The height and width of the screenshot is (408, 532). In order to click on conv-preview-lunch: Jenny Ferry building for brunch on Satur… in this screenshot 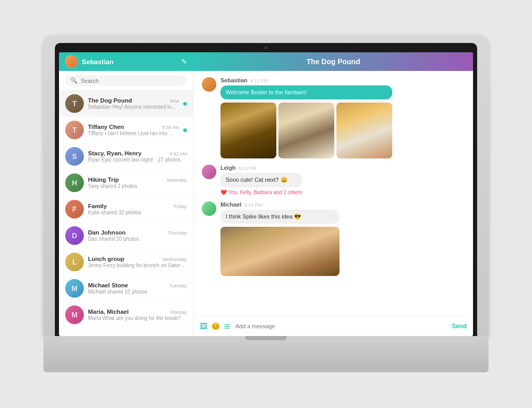, I will do `click(138, 265)`.